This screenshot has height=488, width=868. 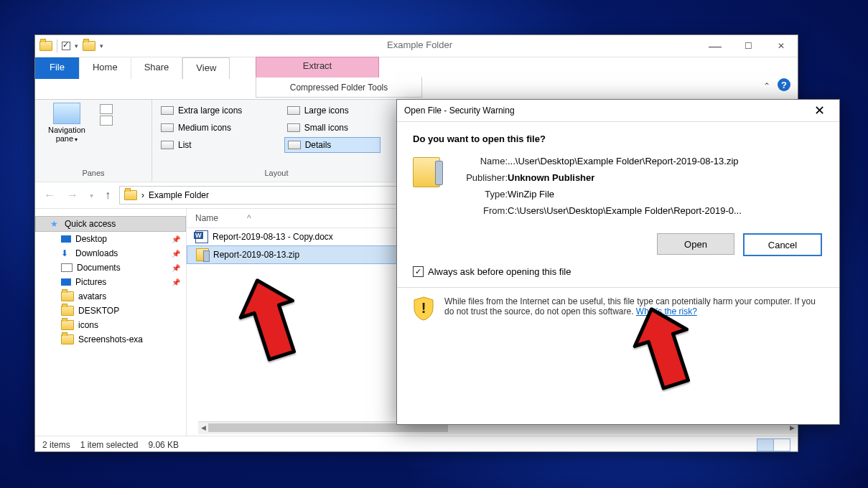 What do you see at coordinates (765, 445) in the screenshot?
I see `view-details-button` at bounding box center [765, 445].